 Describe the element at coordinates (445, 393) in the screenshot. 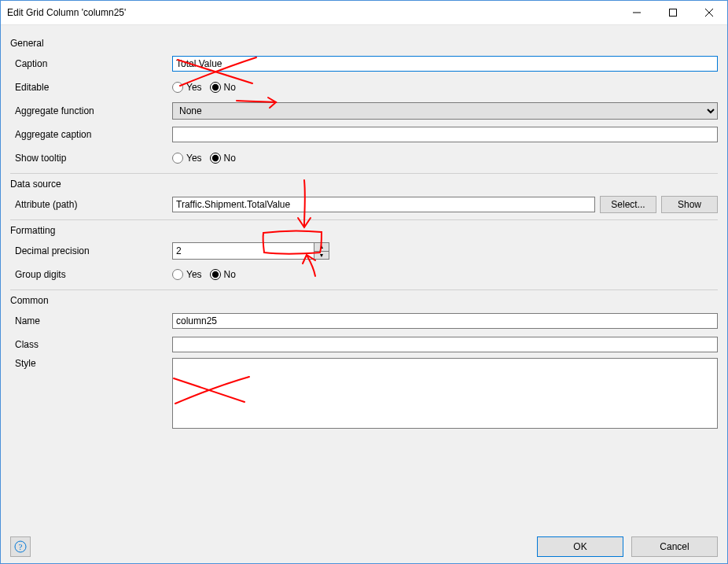

I see `style-textarea` at that location.